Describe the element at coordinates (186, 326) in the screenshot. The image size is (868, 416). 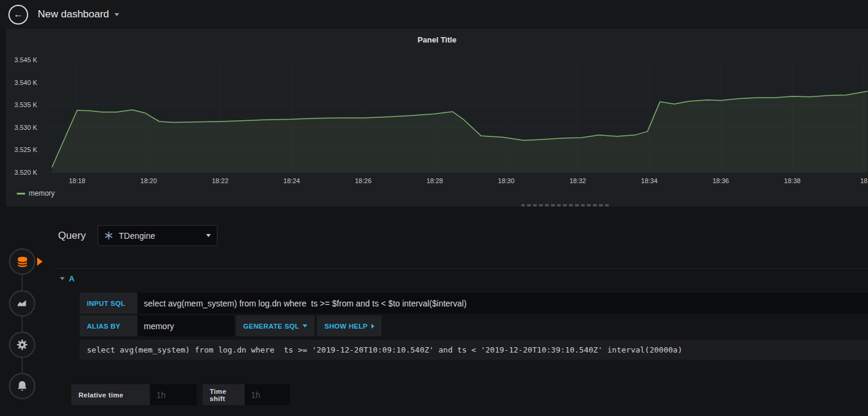
I see `alias-by-field` at that location.